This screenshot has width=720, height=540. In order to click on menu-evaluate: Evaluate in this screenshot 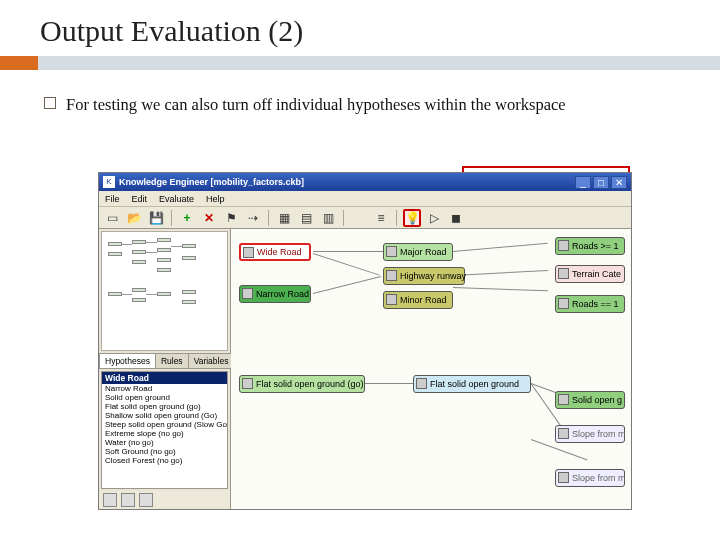, I will do `click(176, 199)`.